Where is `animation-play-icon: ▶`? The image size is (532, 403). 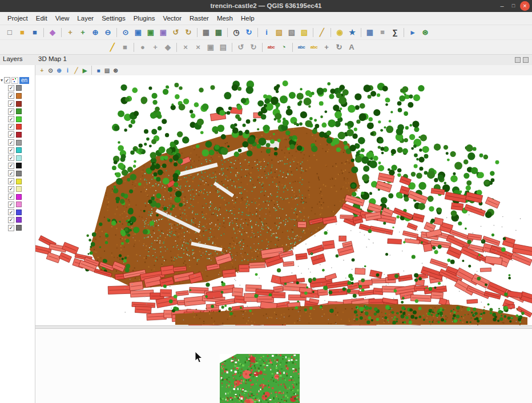 animation-play-icon: ▶ is located at coordinates (84, 71).